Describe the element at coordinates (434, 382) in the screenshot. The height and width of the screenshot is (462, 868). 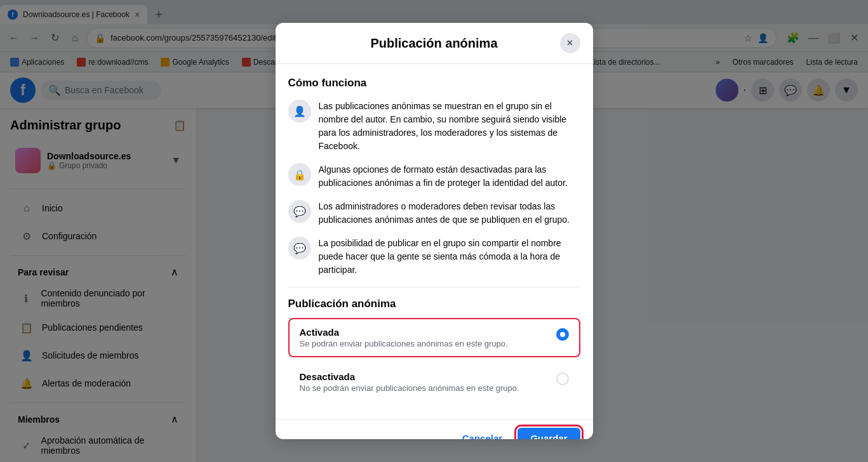
I see `radio-option-desactivada: Desactivada No se podrán enviar publicac…` at that location.